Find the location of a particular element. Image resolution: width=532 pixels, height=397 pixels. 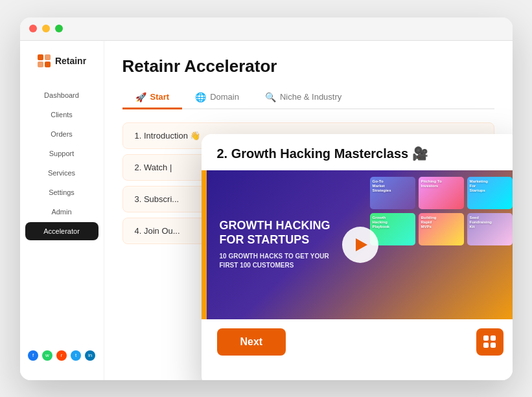

play-button is located at coordinates (360, 245).